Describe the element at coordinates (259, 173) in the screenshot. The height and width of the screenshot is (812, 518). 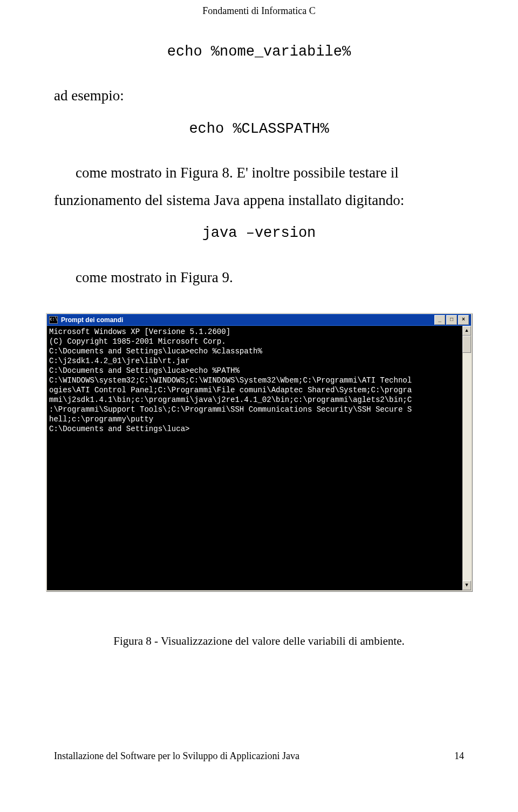
I see `text-para1: come mostrato in Figura 8. E' inoltre po…` at that location.